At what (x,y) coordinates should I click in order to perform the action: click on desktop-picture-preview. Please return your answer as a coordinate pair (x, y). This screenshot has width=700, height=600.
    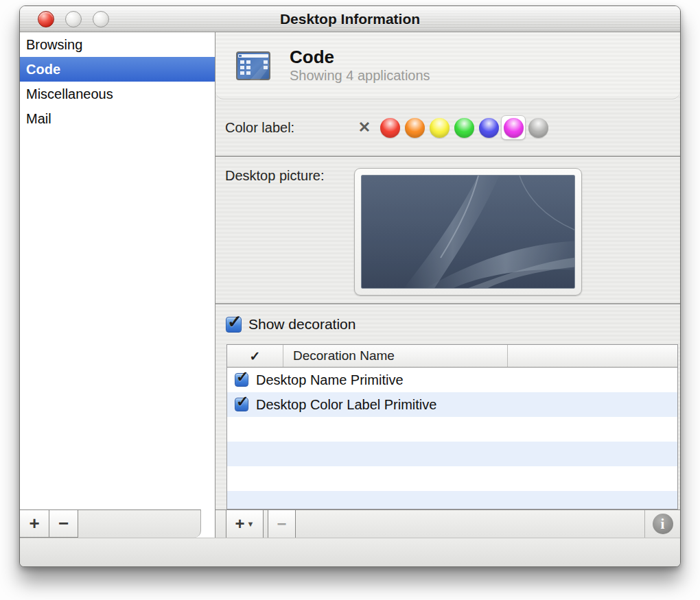
    Looking at the image, I should click on (468, 232).